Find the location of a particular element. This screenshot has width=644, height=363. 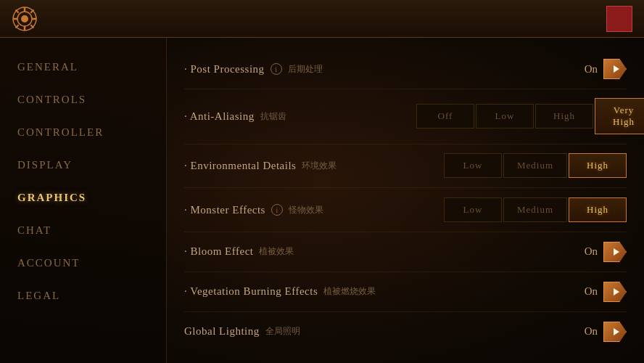

gear-icon is located at coordinates (25, 19).